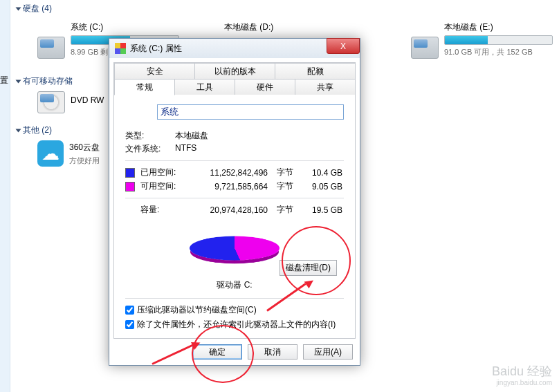 The width and height of the screenshot is (559, 392). I want to click on used-swatch, so click(130, 173).